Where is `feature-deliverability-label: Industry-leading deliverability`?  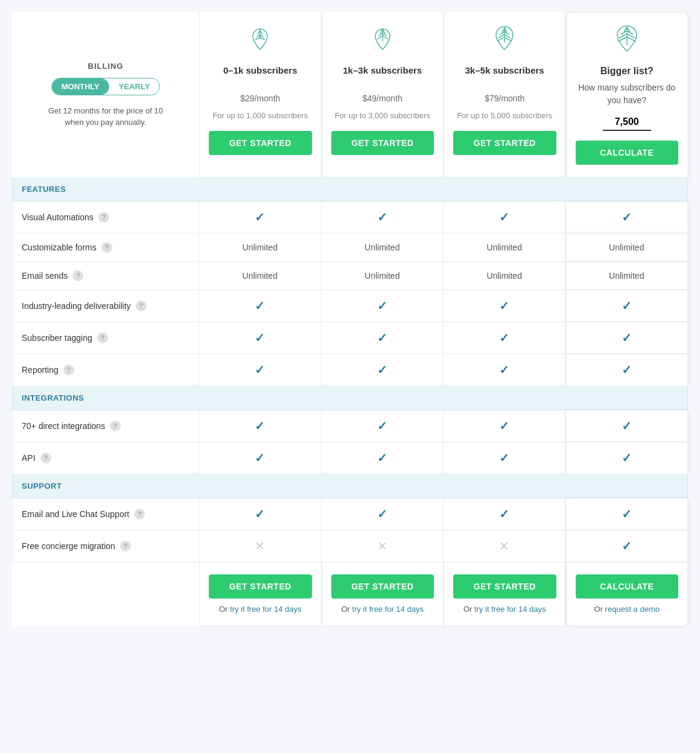 feature-deliverability-label: Industry-leading deliverability is located at coordinates (76, 306).